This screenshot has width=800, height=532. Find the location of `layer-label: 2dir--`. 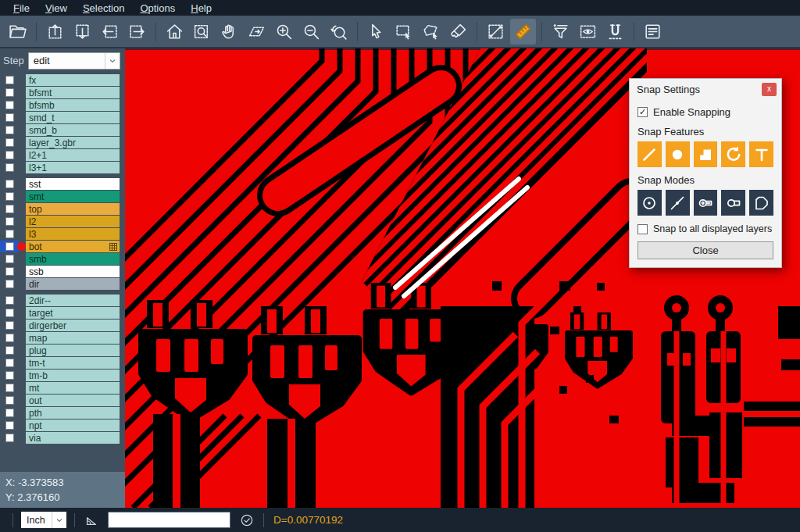

layer-label: 2dir-- is located at coordinates (73, 300).